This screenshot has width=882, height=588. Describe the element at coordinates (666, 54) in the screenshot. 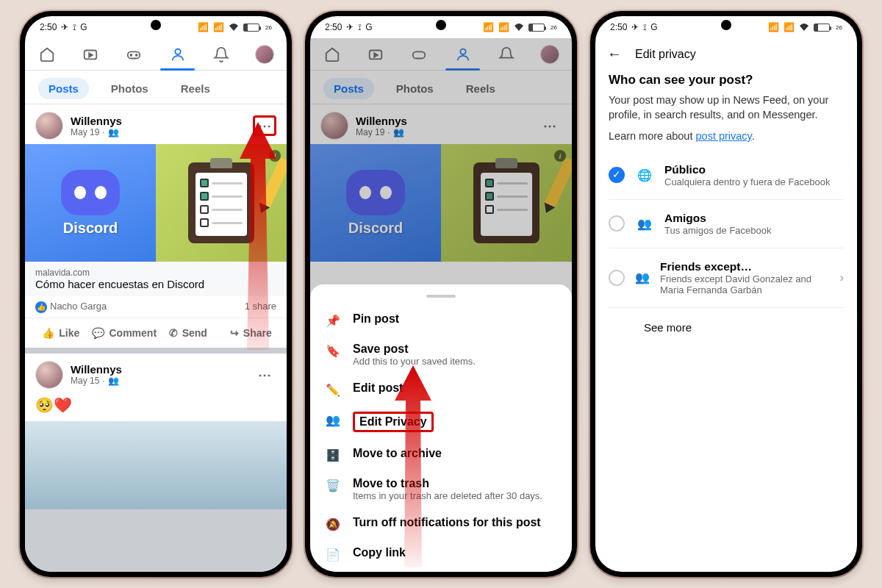

I see `header-title: Edit privacy` at that location.